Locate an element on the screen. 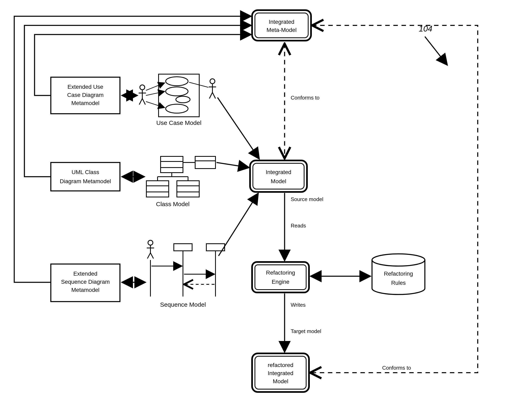 This screenshot has height=420, width=520. node-extended-sequence-metamodel: Extended Sequence Diagram Metamodel is located at coordinates (85, 283).